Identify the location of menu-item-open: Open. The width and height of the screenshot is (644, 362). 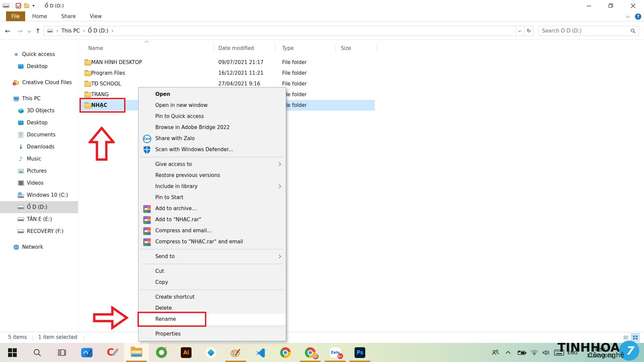
(212, 95).